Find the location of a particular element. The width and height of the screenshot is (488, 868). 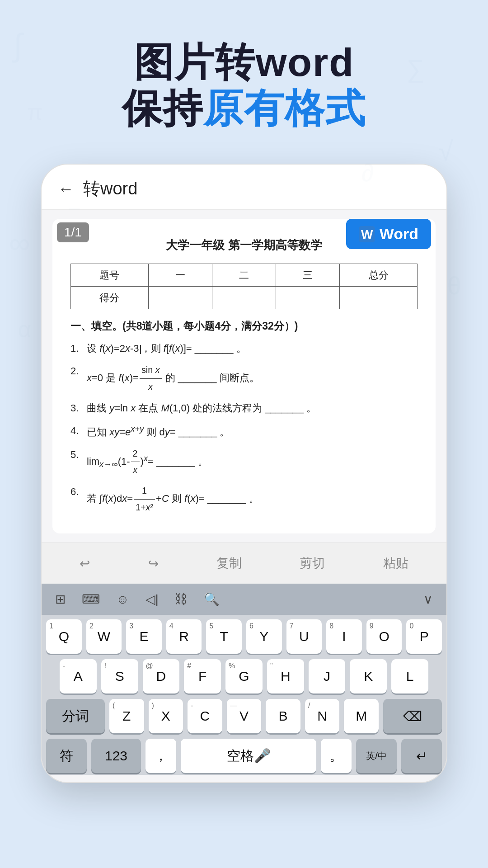

copy-button: 复制 is located at coordinates (229, 563).